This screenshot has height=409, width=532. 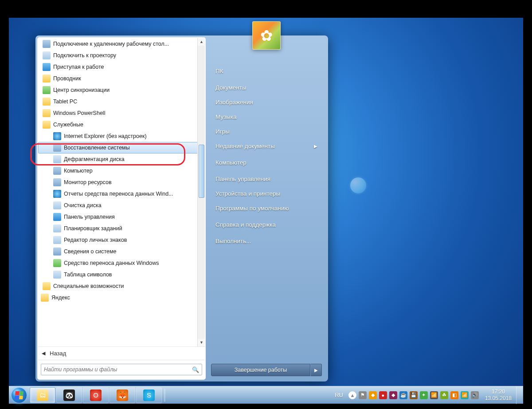 I want to click on user-picture, so click(x=266, y=35).